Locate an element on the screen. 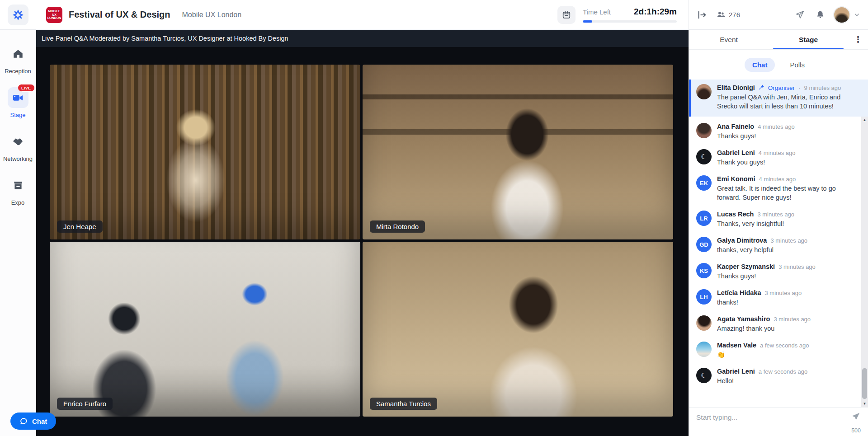  chat-message: Agata Yamashiro 3 minutes ago Amazing! t… is located at coordinates (775, 324).